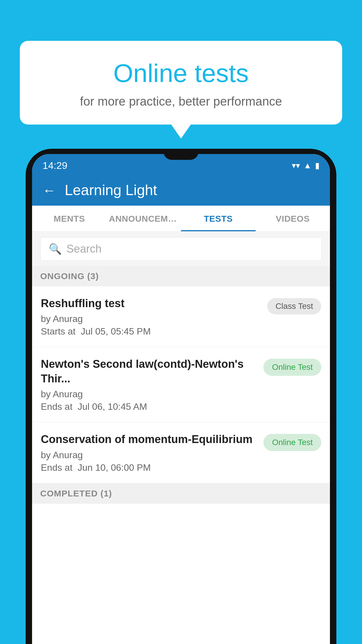 This screenshot has height=644, width=362. Describe the element at coordinates (49, 190) in the screenshot. I see `back-button: ←` at that location.